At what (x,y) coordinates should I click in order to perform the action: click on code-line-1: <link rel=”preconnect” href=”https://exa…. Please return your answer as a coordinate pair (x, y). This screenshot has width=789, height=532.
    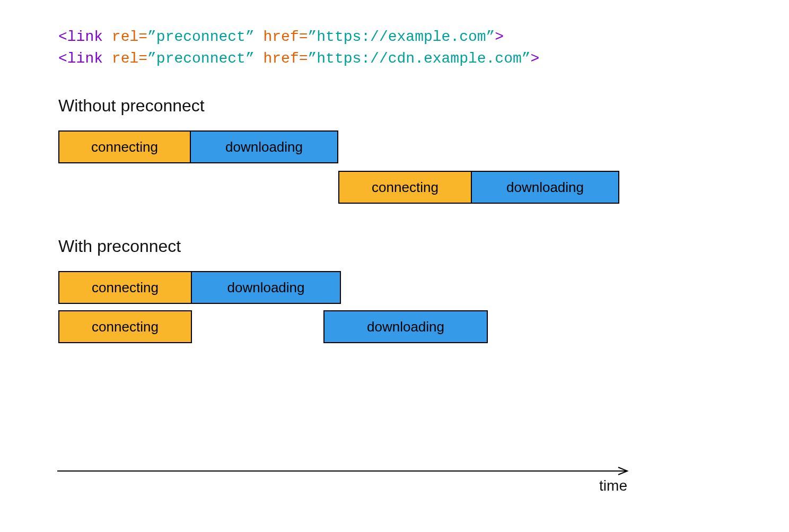
    Looking at the image, I should click on (424, 37).